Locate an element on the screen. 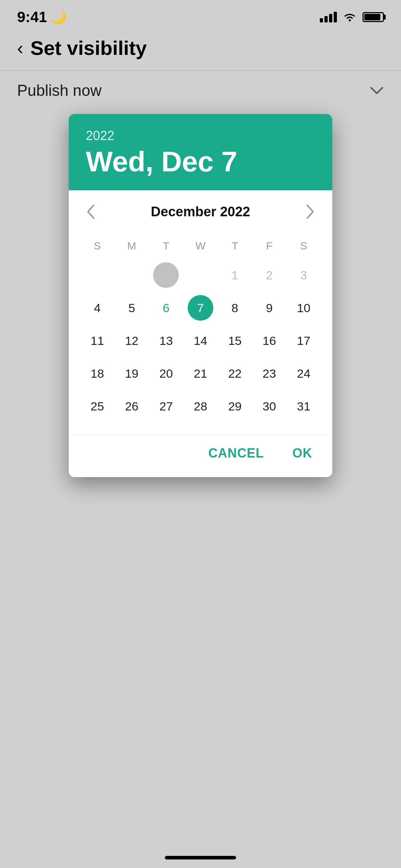 The image size is (401, 868). next-month-button is located at coordinates (310, 212).